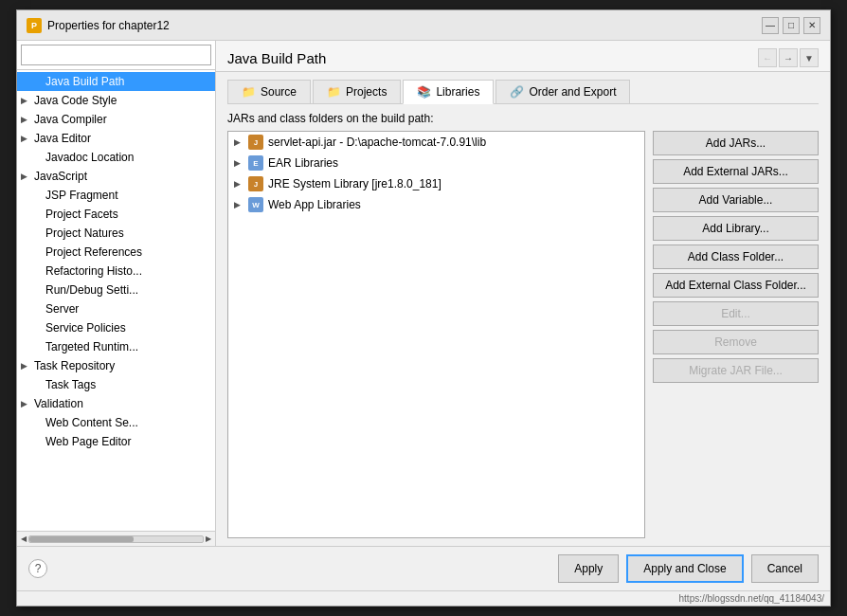 The image size is (847, 616). Describe the element at coordinates (788, 58) in the screenshot. I see `nav-forward-button: →` at that location.